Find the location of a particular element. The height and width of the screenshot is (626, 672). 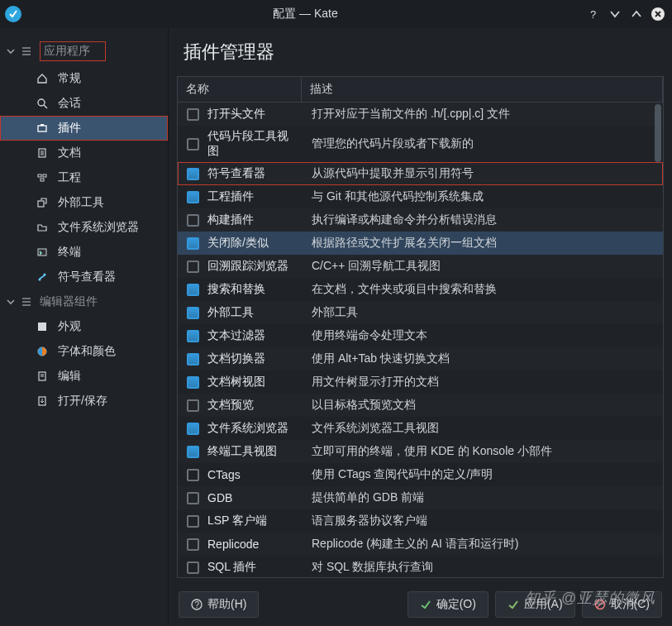

plugin-name: 文本过滤器 is located at coordinates (255, 336).